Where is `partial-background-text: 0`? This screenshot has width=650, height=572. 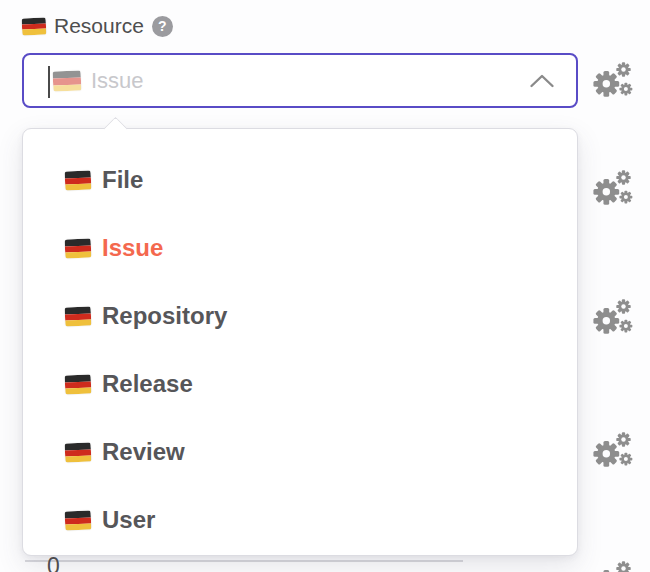
partial-background-text: 0 is located at coordinates (54, 563).